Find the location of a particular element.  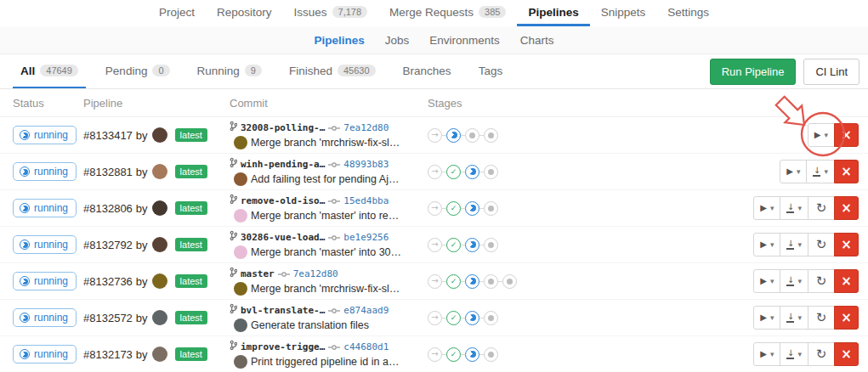

tab-pending: Pending0 is located at coordinates (138, 71).